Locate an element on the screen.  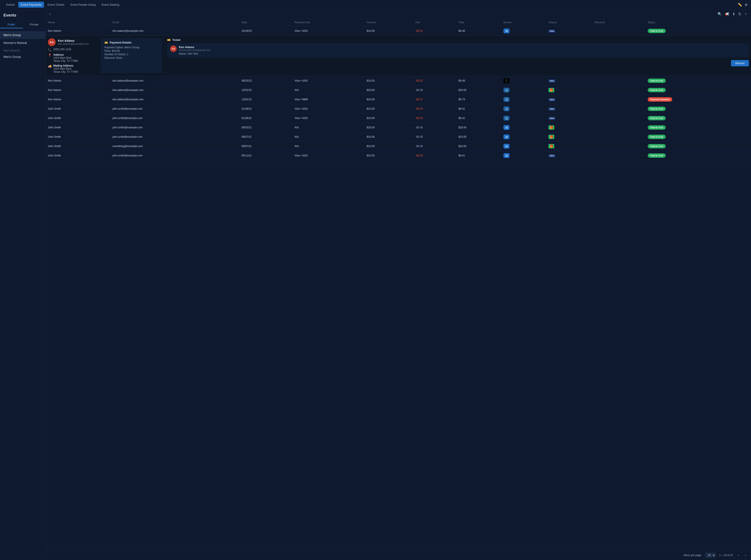
edit-icon: ✏️ is located at coordinates (740, 5).